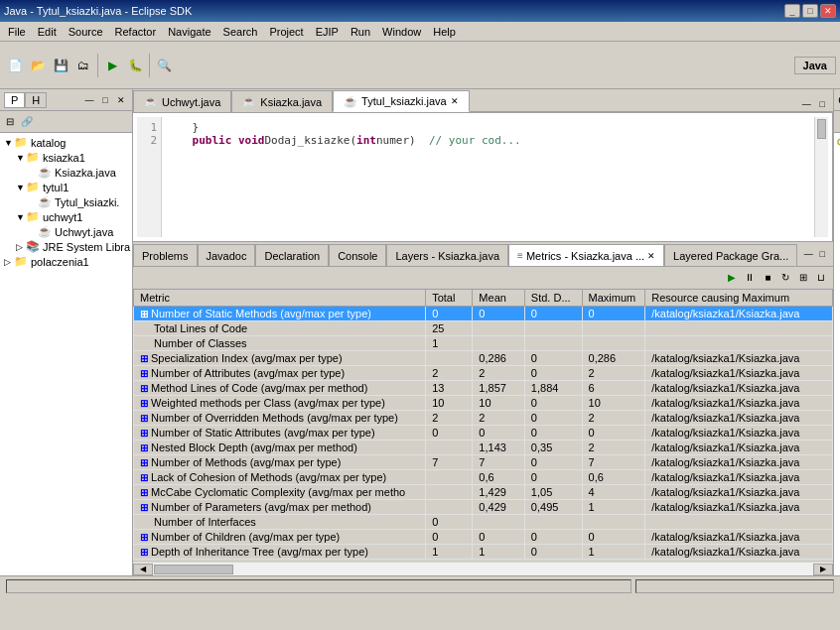  Describe the element at coordinates (66, 262) in the screenshot. I see `tree-item-polaczenia1: ▷📁polaczenia1` at that location.